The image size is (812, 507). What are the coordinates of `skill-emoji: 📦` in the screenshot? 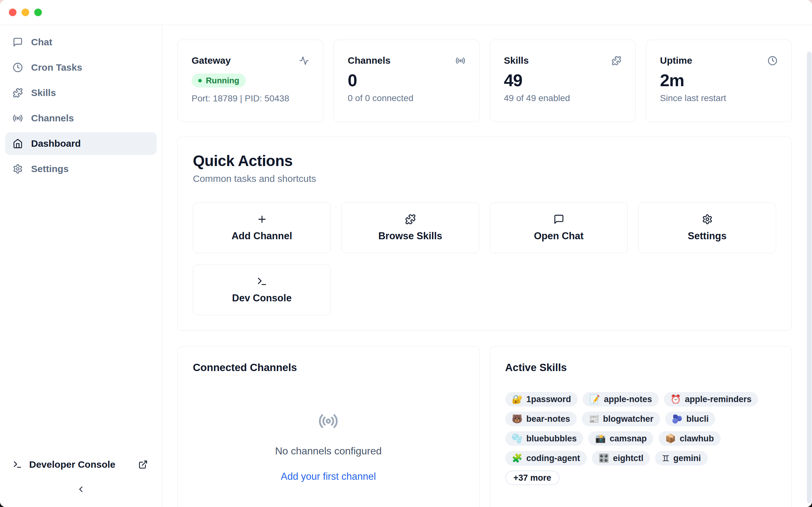 It's located at (670, 439).